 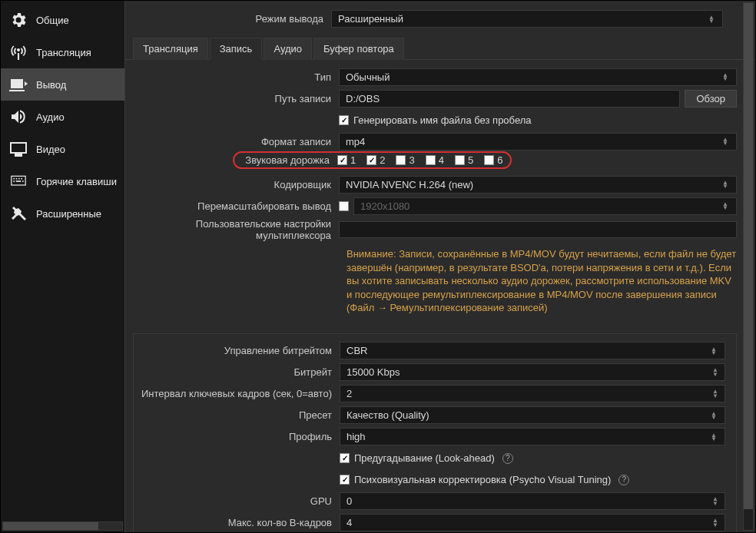 I want to click on encoder-label: Кодировщик, so click(x=236, y=184).